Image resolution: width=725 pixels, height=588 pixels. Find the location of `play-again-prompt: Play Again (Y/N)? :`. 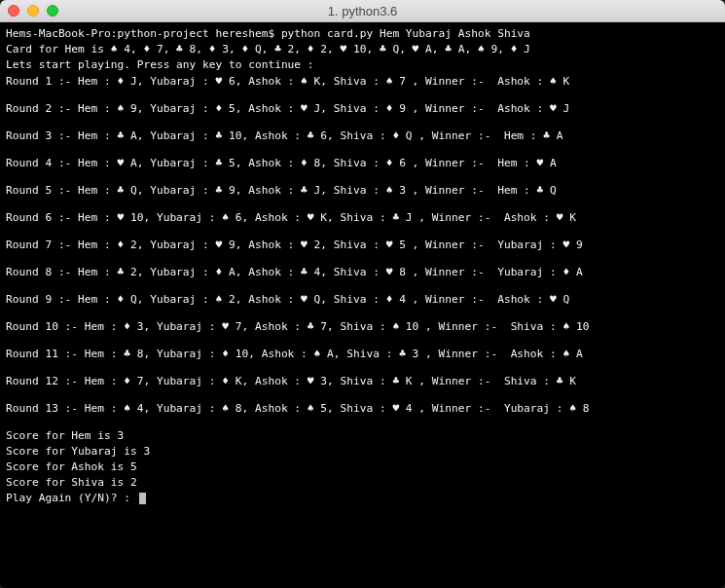

play-again-prompt: Play Again (Y/N)? : is located at coordinates (362, 498).